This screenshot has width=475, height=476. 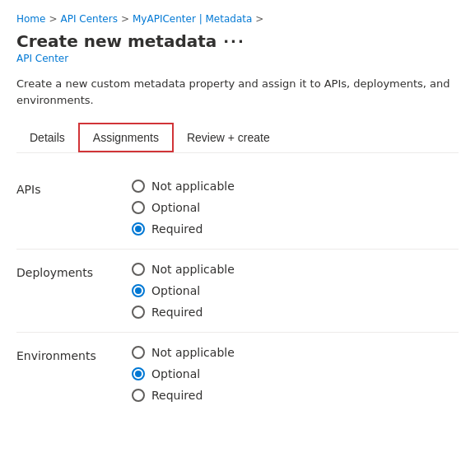 I want to click on apis-radio-na, so click(x=138, y=186).